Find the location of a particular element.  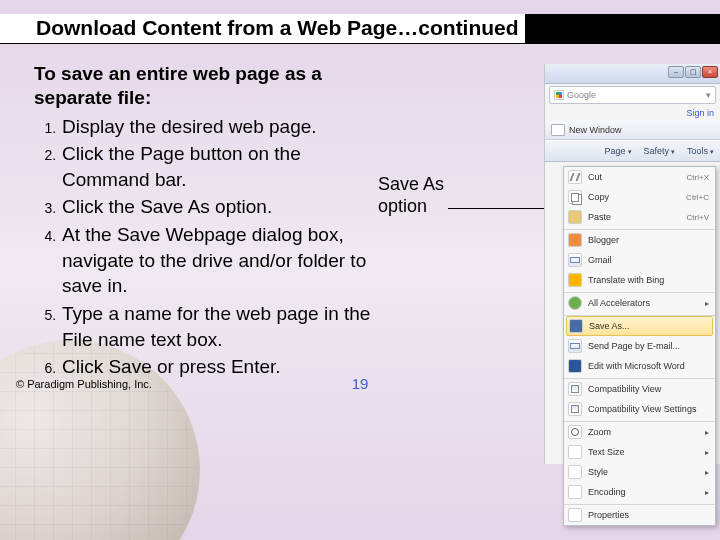

ie-titlebar: – ▢ × is located at coordinates (632, 74).